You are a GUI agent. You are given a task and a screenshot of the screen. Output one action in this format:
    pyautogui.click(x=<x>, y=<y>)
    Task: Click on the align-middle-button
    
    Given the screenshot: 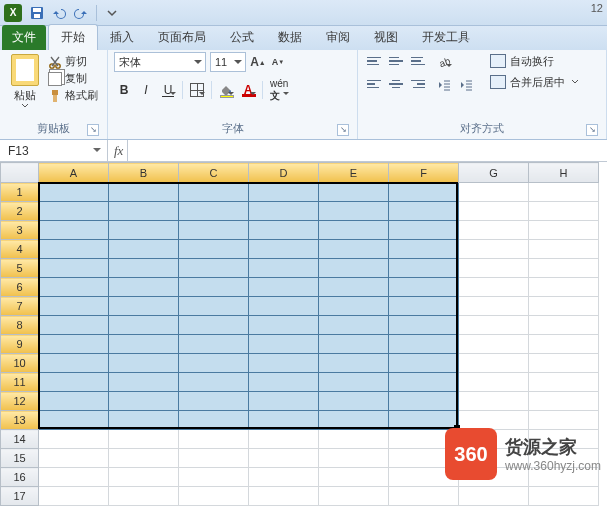 What is the action you would take?
    pyautogui.click(x=396, y=61)
    